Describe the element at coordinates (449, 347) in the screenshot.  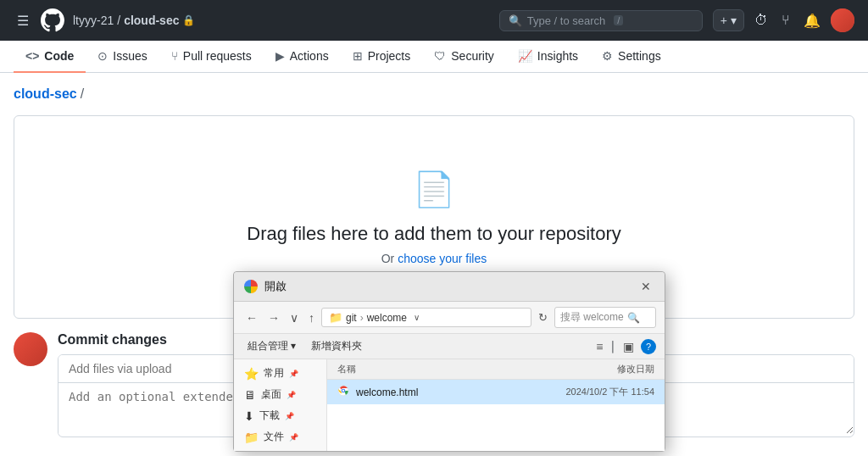
I see `dialog-action-bar: 組合管理 ▾ 新增資料夾 ≡ │ ▣ ?` at that location.